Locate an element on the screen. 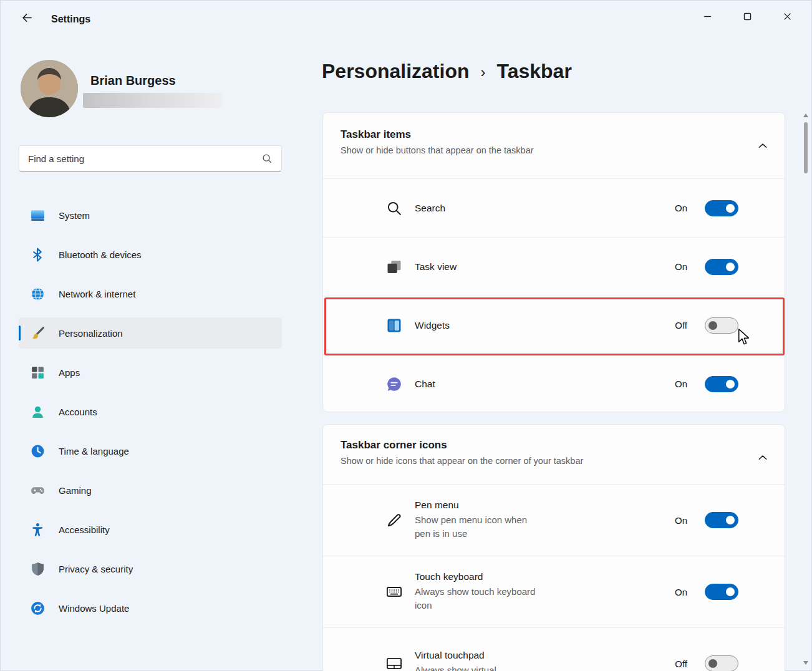 Image resolution: width=812 pixels, height=671 pixels. sidebar-item-label: Personalization is located at coordinates (91, 333).